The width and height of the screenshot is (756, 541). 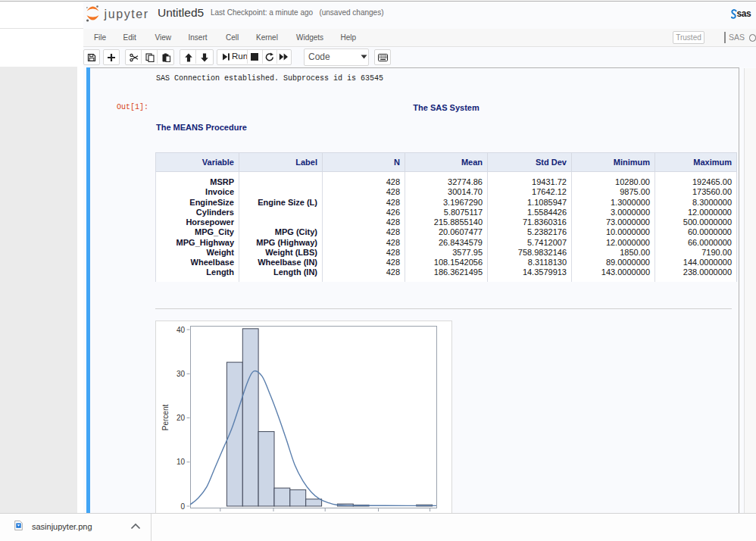 What do you see at coordinates (183, 506) in the screenshot?
I see `svg-text: 0` at bounding box center [183, 506].